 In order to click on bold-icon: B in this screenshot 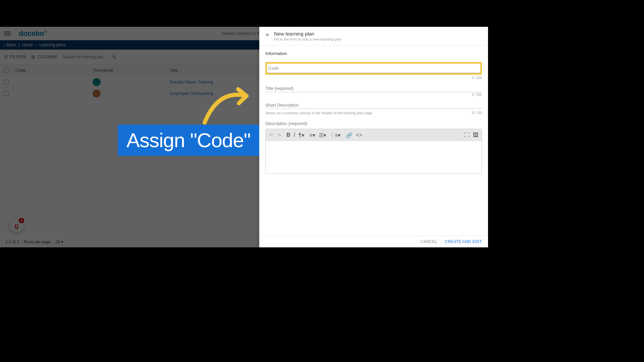, I will do `click(288, 135)`.